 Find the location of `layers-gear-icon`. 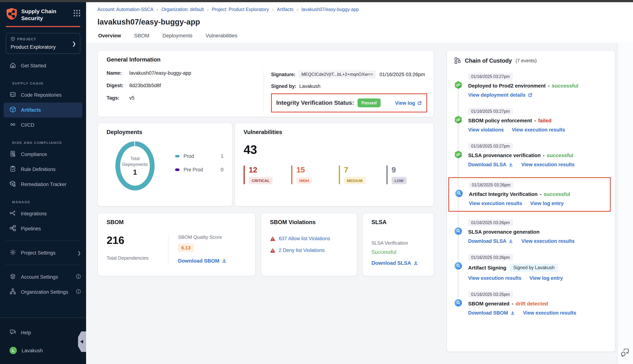

layers-gear-icon is located at coordinates (13, 277).